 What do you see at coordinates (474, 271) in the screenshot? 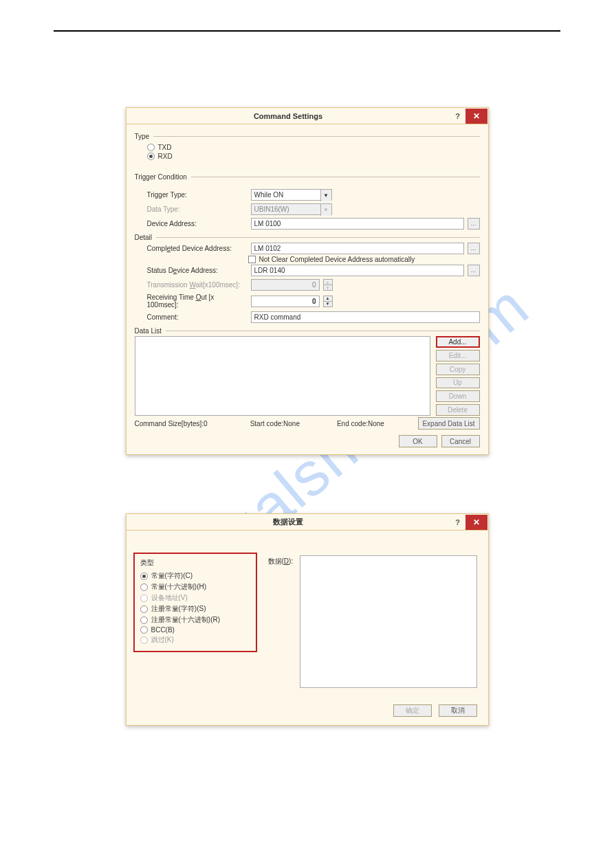
I see `status-addr-browse: …` at bounding box center [474, 271].